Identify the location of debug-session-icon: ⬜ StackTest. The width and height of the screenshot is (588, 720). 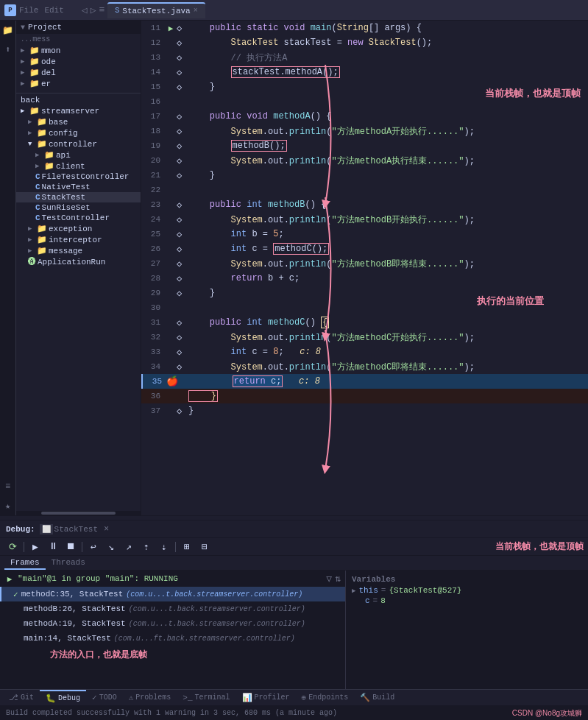
(69, 529).